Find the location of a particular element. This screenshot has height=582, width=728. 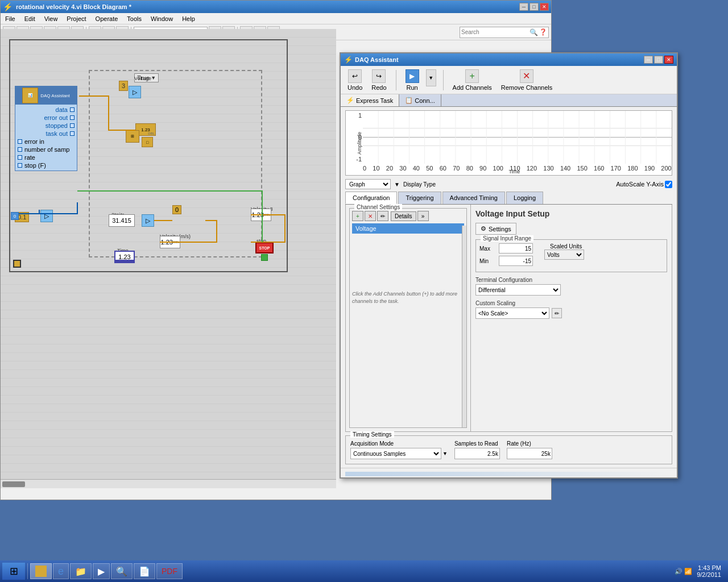

terminal-config-group: Terminal Configuration Differential is located at coordinates (571, 286).